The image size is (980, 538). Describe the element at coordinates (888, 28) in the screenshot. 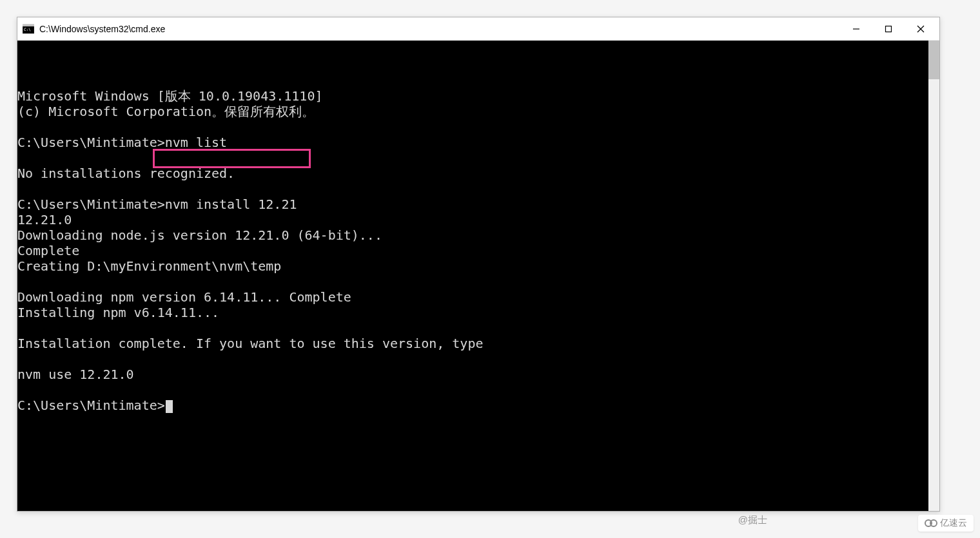

I see `window-controls` at that location.